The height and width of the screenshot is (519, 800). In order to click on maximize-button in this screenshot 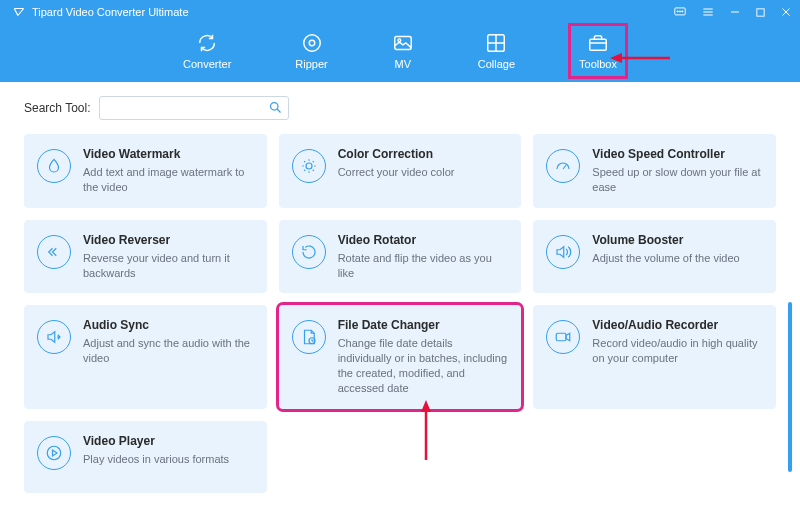, I will do `click(760, 12)`.